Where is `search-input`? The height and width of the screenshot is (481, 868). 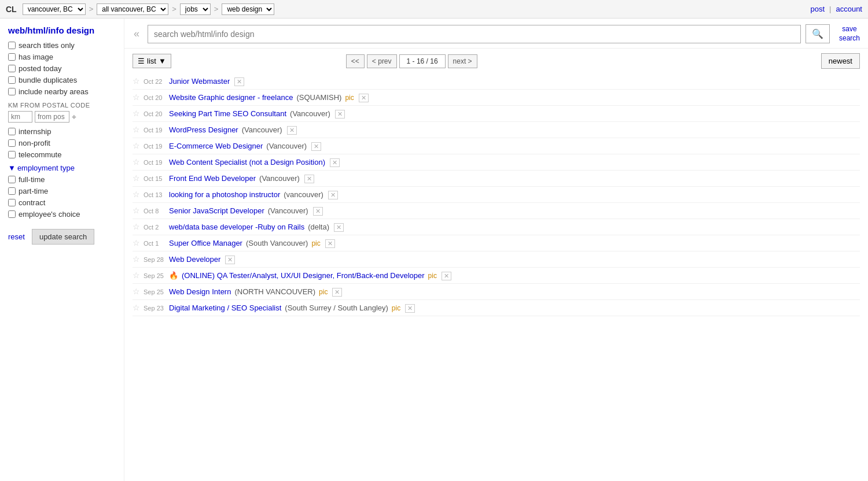 search-input is located at coordinates (475, 34).